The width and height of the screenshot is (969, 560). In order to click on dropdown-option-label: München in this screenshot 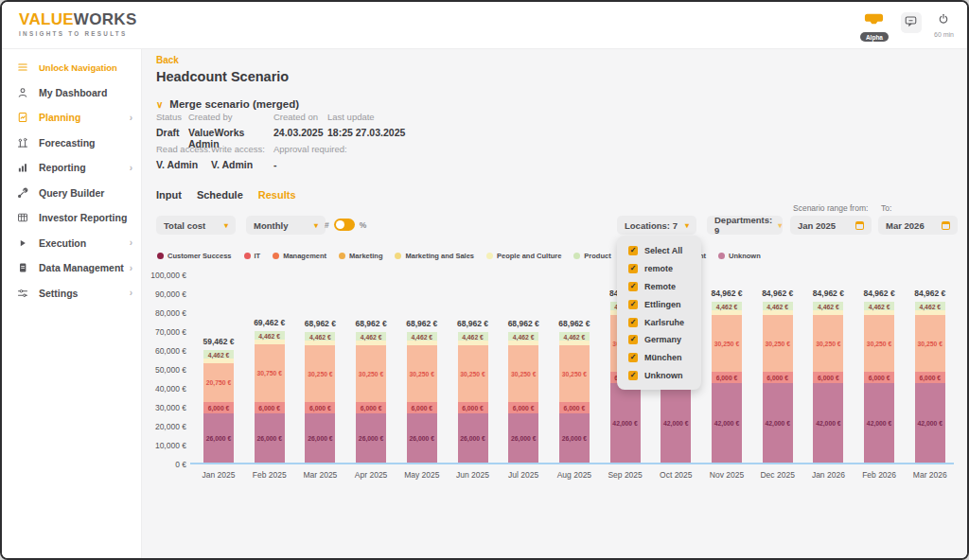, I will do `click(663, 358)`.